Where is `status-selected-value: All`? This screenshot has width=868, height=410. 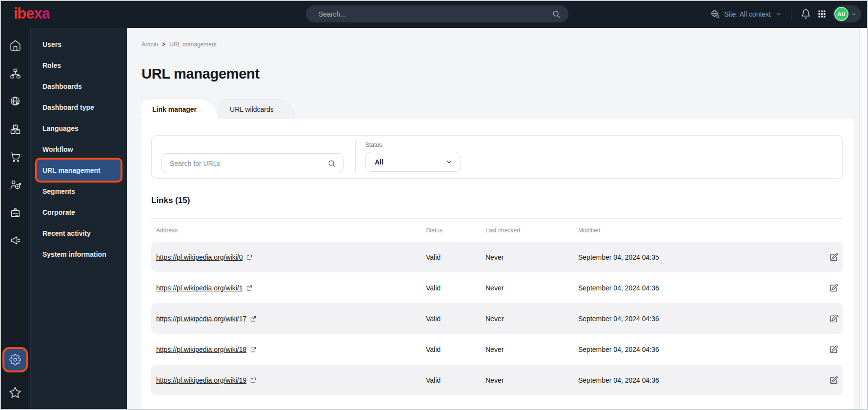 status-selected-value: All is located at coordinates (379, 162).